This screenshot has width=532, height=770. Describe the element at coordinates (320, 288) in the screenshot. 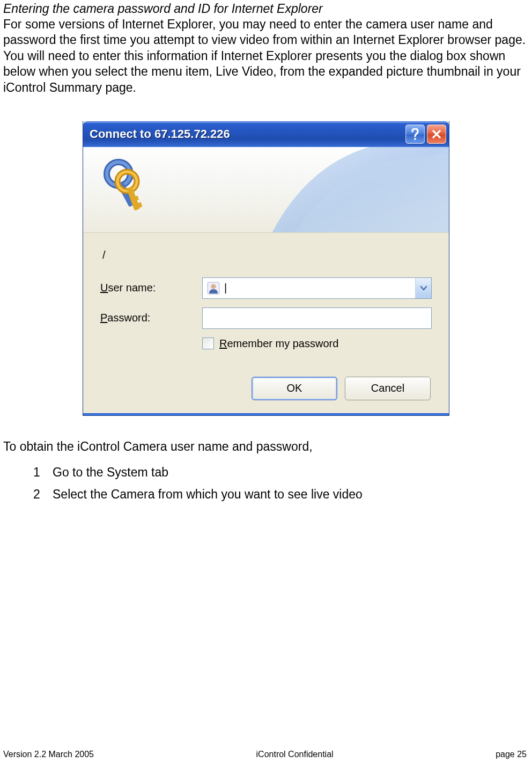

I see `username-value: |` at that location.